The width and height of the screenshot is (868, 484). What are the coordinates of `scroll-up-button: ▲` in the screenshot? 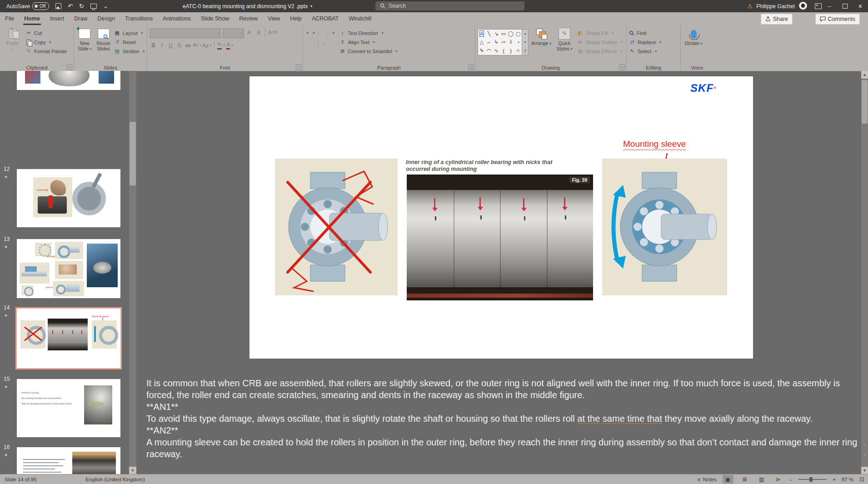 It's located at (864, 75).